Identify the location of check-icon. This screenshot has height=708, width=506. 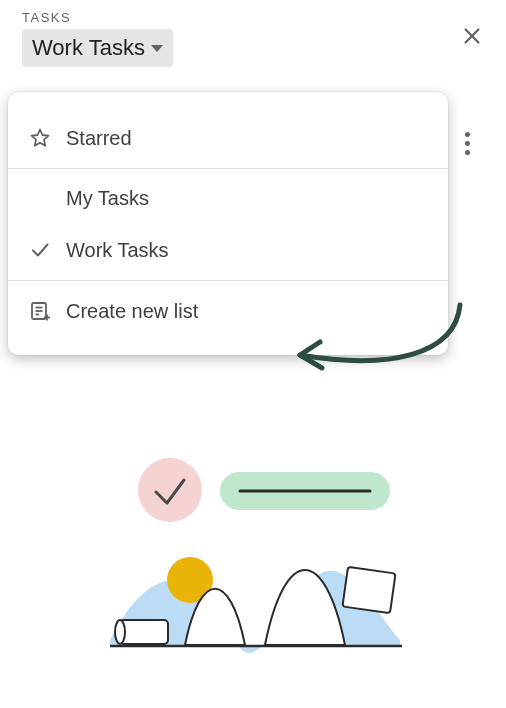
(47, 250).